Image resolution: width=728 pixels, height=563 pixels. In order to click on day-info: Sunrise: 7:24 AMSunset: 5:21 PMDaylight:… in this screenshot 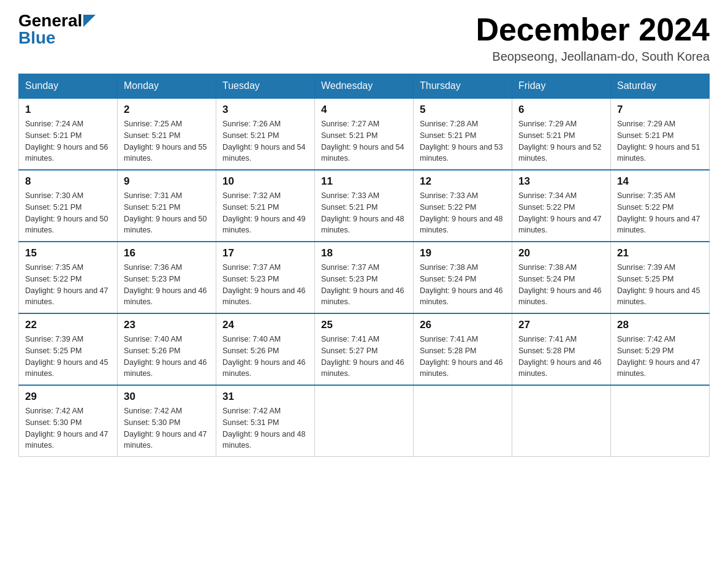, I will do `click(68, 141)`.